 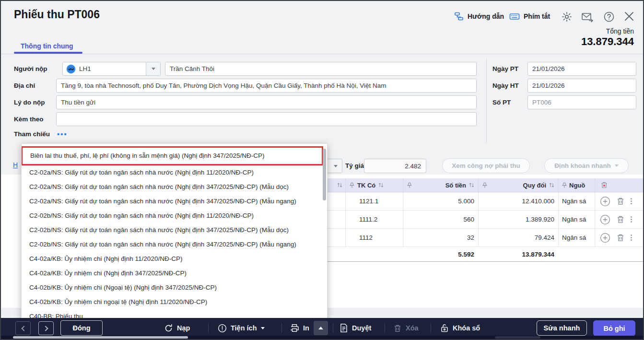 I want to click on delete-column-icon, so click(x=604, y=185).